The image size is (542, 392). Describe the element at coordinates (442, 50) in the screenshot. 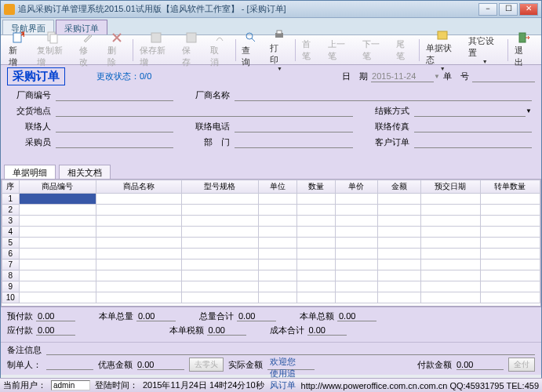

I see `state-button: 单据状态▼` at that location.